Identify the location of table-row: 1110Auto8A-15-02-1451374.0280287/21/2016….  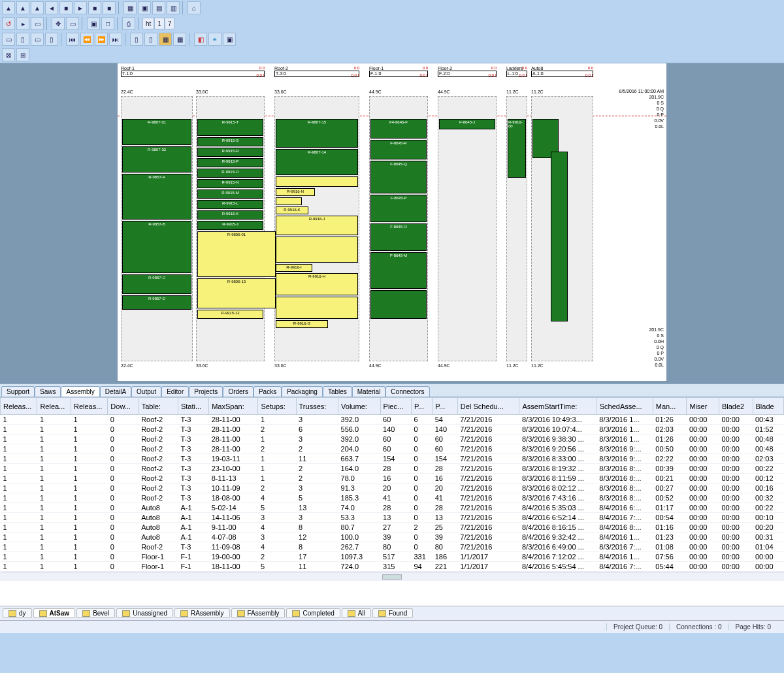
(392, 508).